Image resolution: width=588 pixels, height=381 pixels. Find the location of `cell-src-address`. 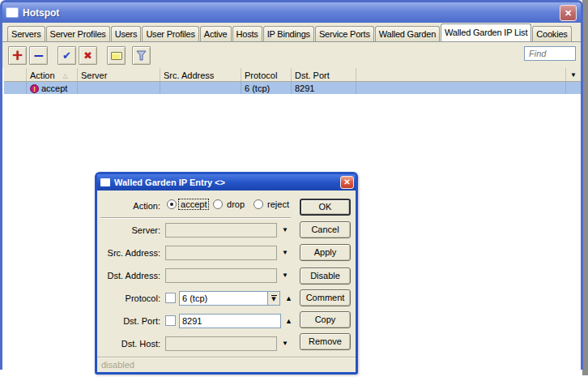

cell-src-address is located at coordinates (201, 88).